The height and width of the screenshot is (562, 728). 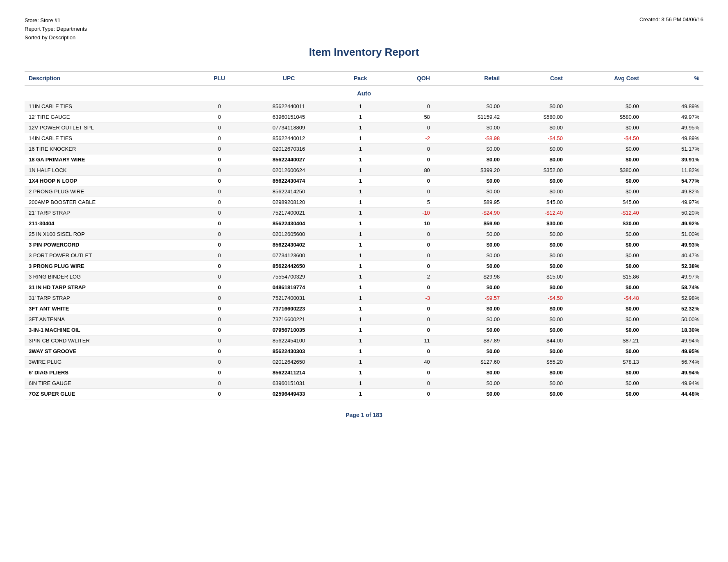 What do you see at coordinates (535, 277) in the screenshot?
I see `cell-cost: $15.00` at bounding box center [535, 277].